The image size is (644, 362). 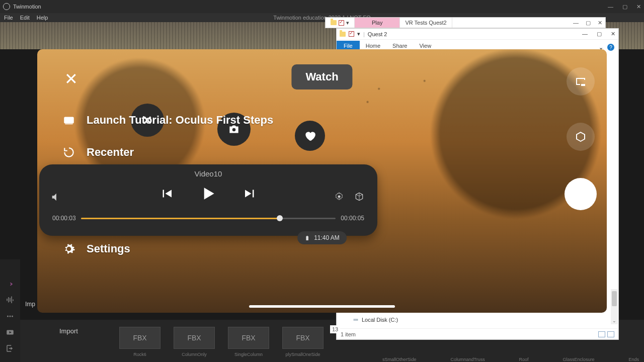 What do you see at coordinates (168, 249) in the screenshot?
I see `menu-settings: Settings` at bounding box center [168, 249].